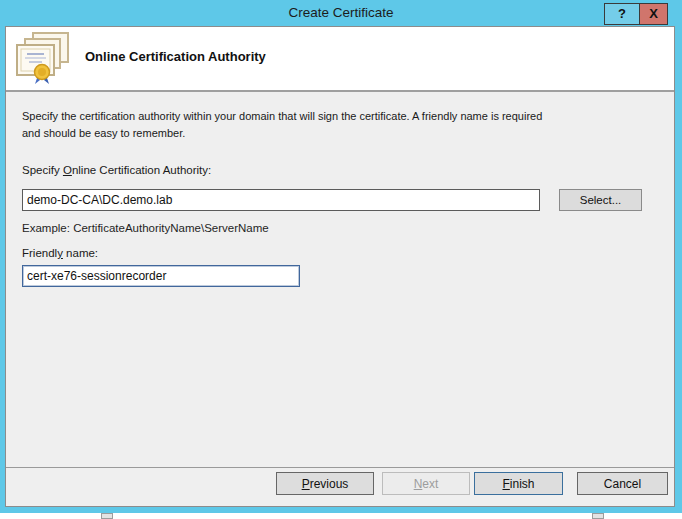 Image resolution: width=682 pixels, height=519 pixels. What do you see at coordinates (60, 253) in the screenshot?
I see `friendly-name-label: Friendly name:` at bounding box center [60, 253].